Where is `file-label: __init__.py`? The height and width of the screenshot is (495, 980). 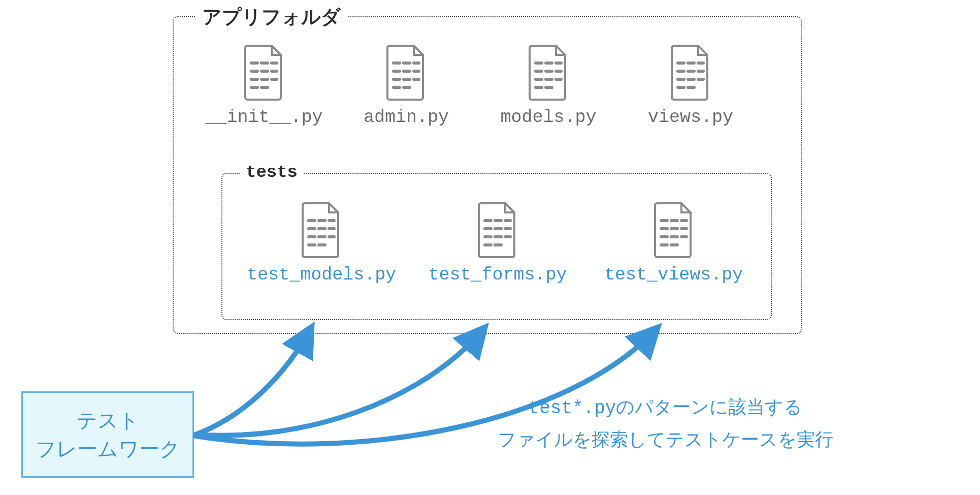
file-label: __init__.py is located at coordinates (264, 117).